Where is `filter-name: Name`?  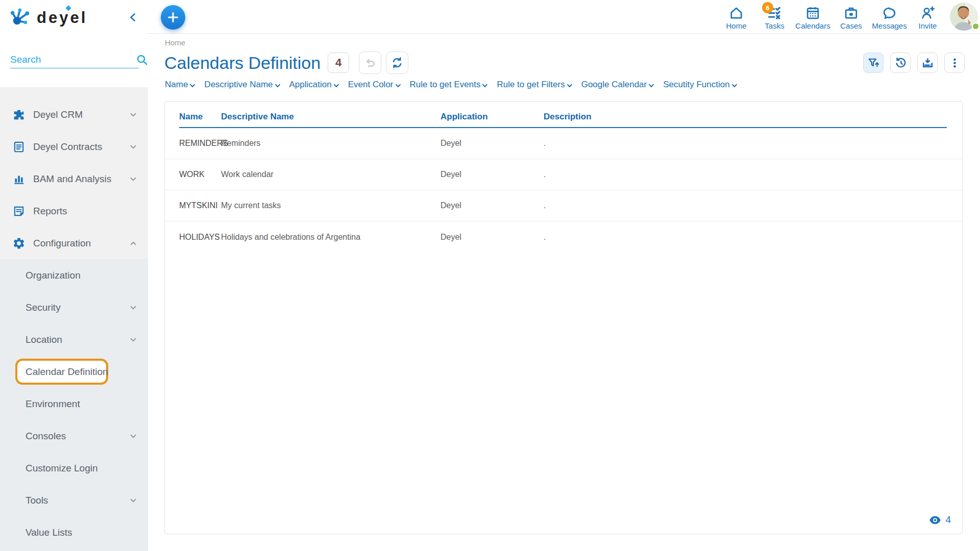
filter-name: Name is located at coordinates (181, 85).